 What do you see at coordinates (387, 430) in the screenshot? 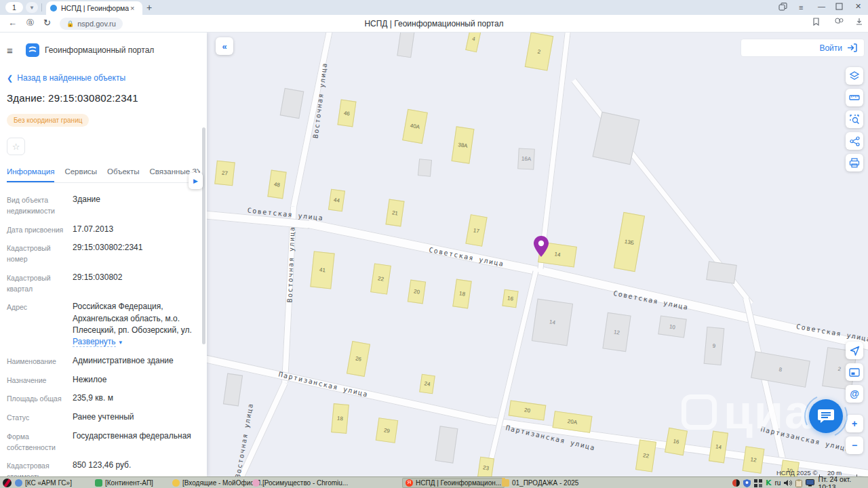
I see `map-building: 29` at bounding box center [387, 430].